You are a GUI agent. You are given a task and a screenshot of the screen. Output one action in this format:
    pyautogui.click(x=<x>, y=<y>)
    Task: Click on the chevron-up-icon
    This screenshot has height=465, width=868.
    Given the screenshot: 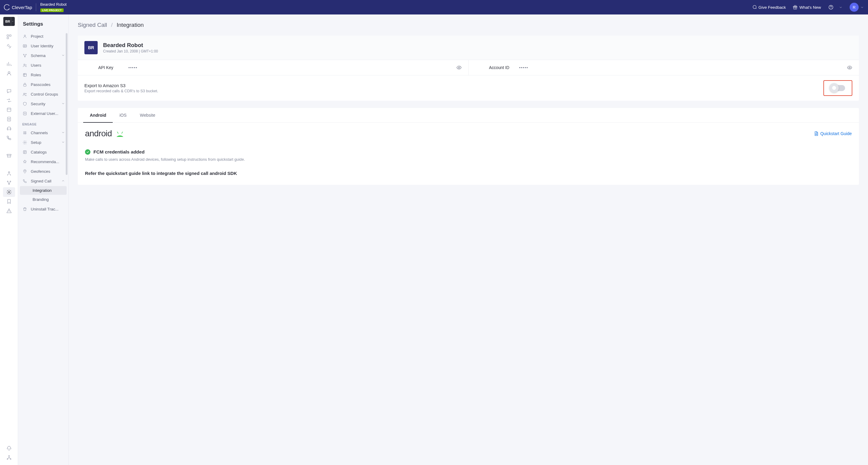 What is the action you would take?
    pyautogui.click(x=63, y=181)
    